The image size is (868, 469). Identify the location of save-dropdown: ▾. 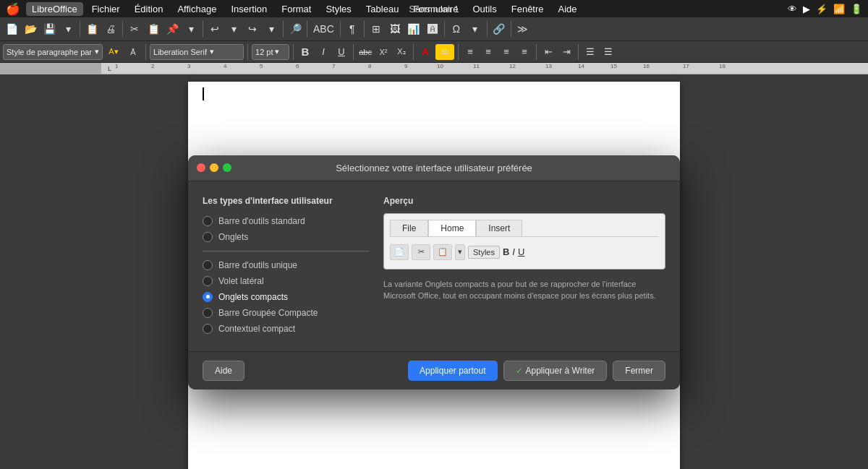
(68, 29).